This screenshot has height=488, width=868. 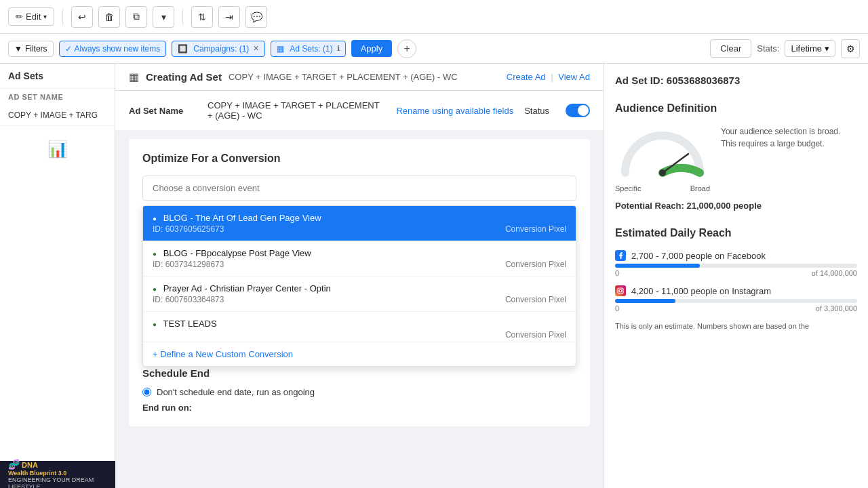 What do you see at coordinates (109, 17) in the screenshot?
I see `delete-icon: 🗑` at bounding box center [109, 17].